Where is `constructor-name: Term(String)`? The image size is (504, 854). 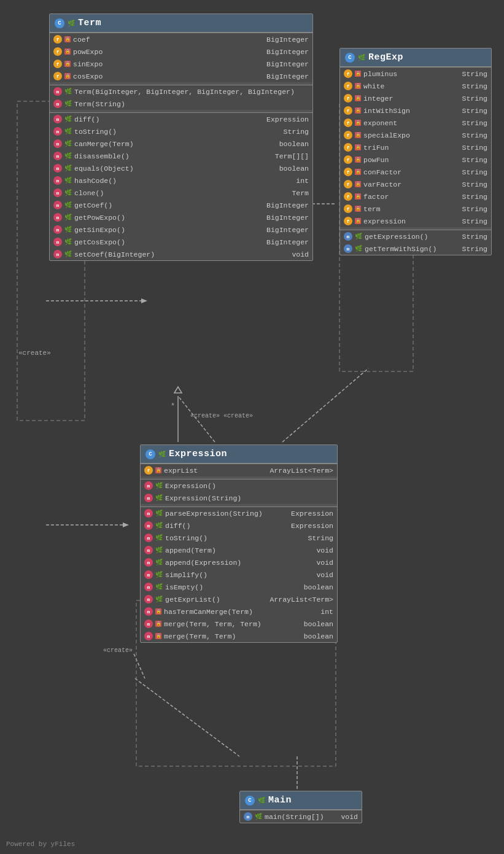
constructor-name: Term(String) is located at coordinates (192, 104).